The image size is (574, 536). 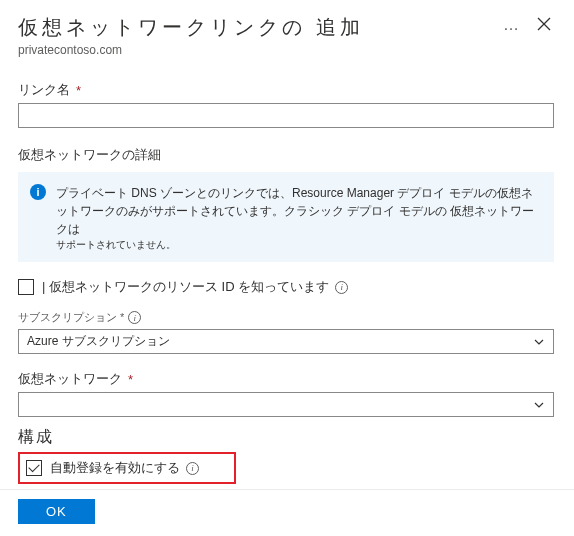 I want to click on know-resource-id-label: | 仮想ネットワークのリソース ID を知っています, so click(x=186, y=287).